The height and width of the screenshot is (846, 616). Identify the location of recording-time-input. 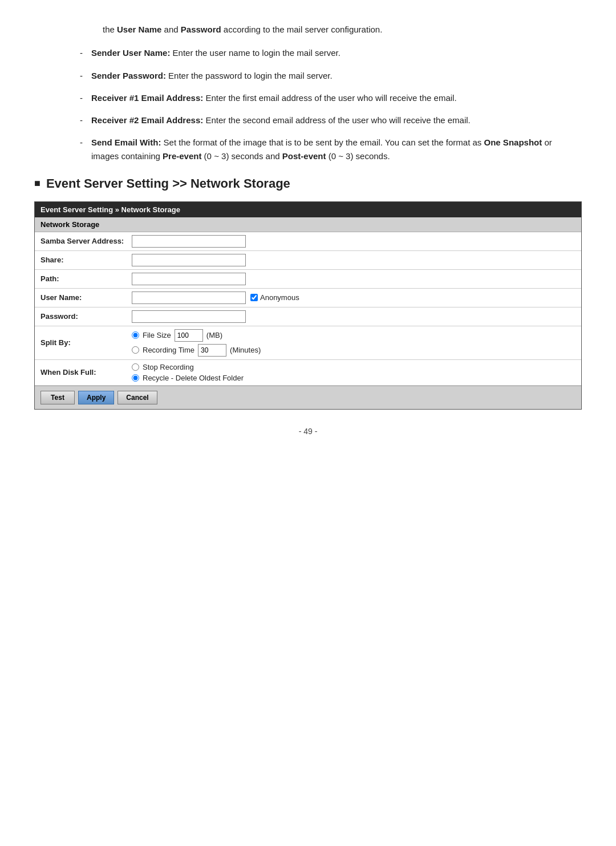
(212, 350).